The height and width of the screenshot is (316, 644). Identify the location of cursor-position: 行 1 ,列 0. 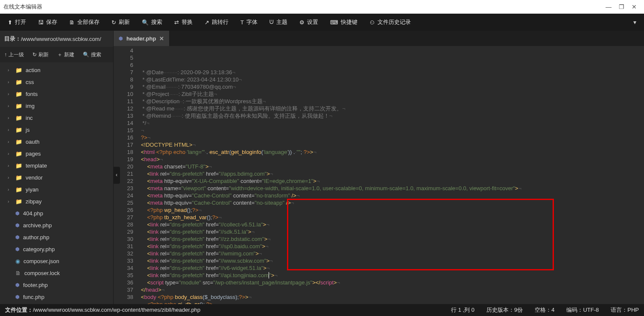
(463, 310).